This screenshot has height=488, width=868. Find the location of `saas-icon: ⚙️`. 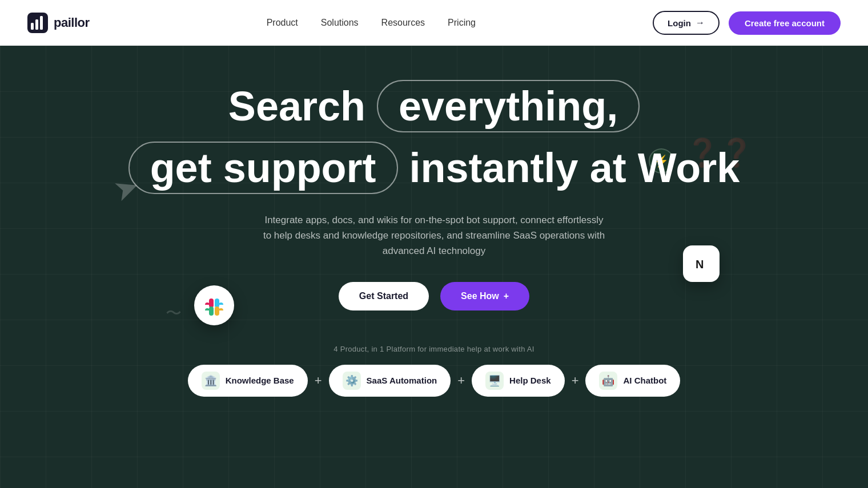

saas-icon: ⚙️ is located at coordinates (352, 381).